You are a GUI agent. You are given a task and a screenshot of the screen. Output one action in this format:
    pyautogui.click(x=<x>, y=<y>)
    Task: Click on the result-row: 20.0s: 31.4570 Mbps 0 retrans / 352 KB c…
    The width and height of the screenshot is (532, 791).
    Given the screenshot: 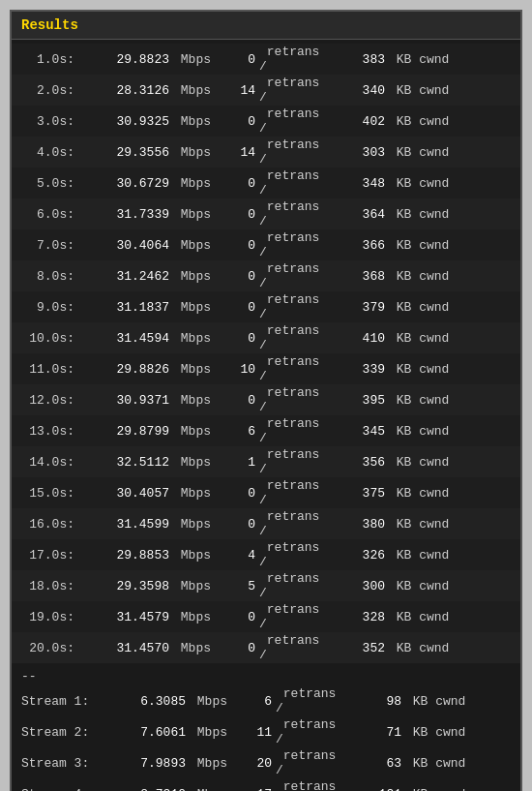 What is the action you would take?
    pyautogui.click(x=266, y=648)
    